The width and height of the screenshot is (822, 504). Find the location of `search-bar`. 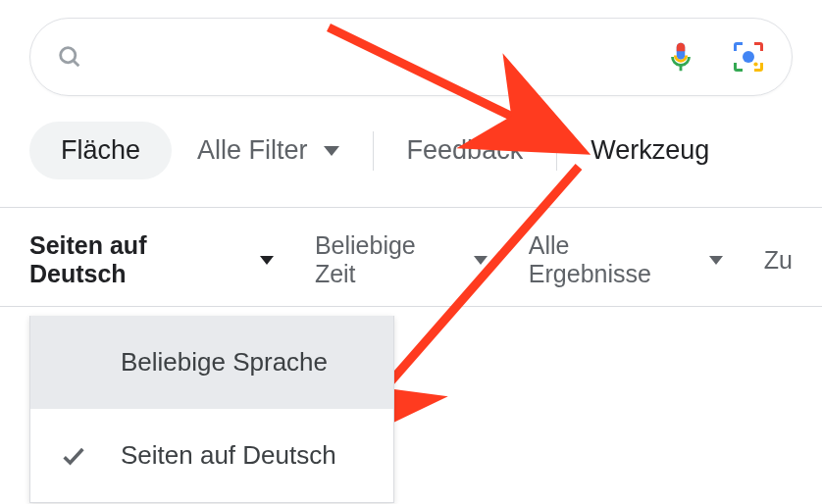

search-bar is located at coordinates (411, 57).